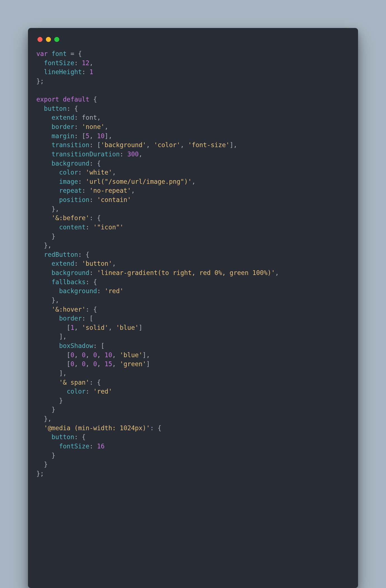 This screenshot has width=386, height=588. What do you see at coordinates (148, 364) in the screenshot?
I see `code-token: ]` at bounding box center [148, 364].